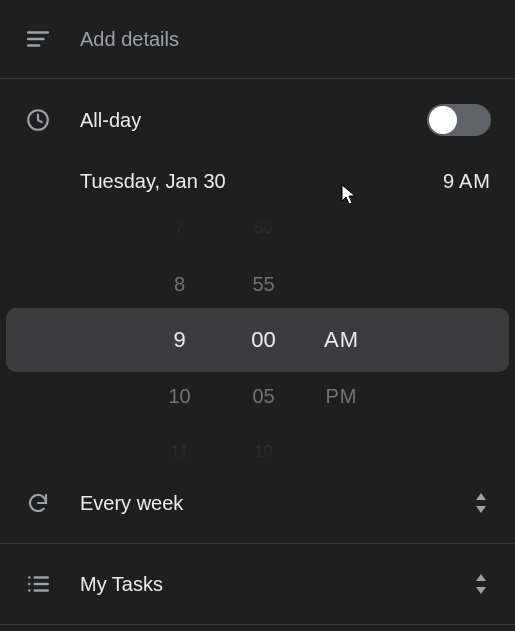 This screenshot has height=631, width=515. Describe the element at coordinates (258, 115) in the screenshot. I see `all-day-row: All-day` at that location.